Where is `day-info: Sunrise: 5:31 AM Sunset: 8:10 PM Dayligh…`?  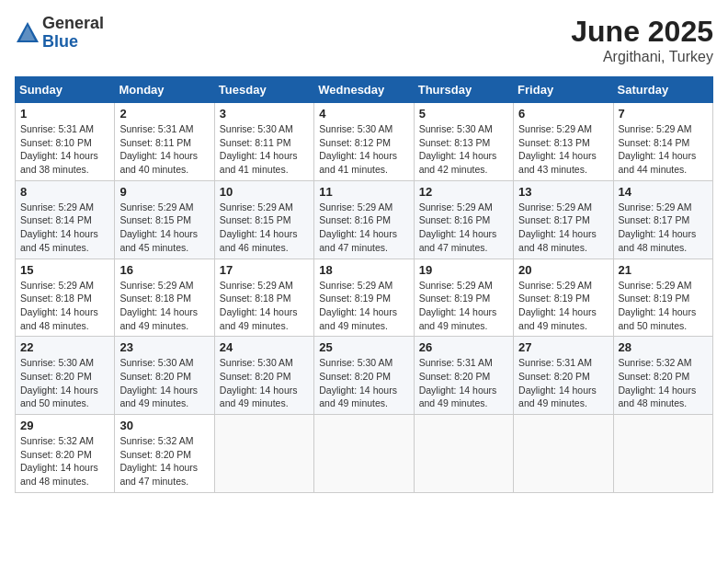
day-info: Sunrise: 5:31 AM Sunset: 8:10 PM Dayligh… is located at coordinates (64, 149).